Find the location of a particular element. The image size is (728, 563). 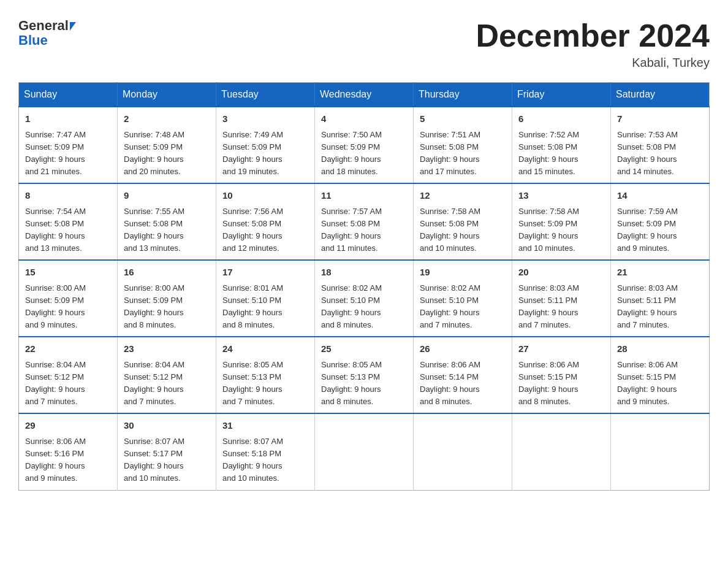

day-number: 4 is located at coordinates (364, 119).